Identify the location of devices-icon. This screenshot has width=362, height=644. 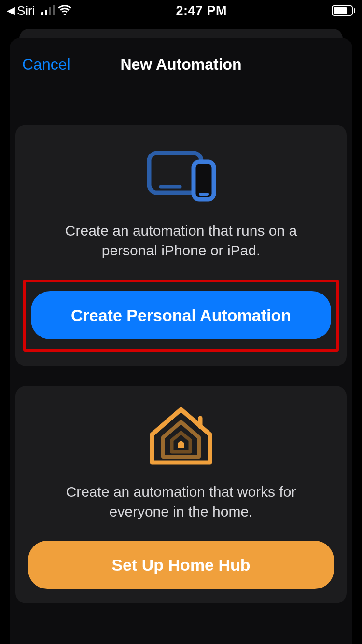
(181, 176).